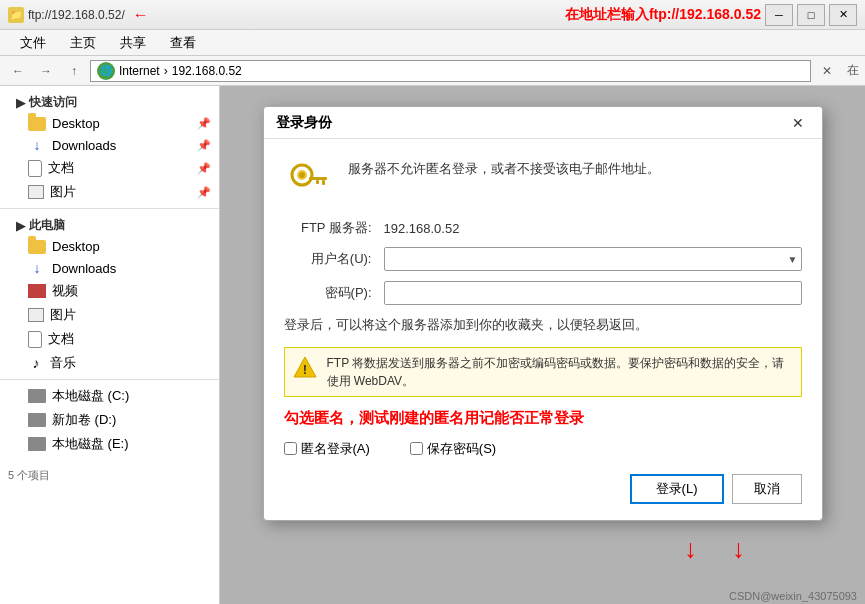 The width and height of the screenshot is (865, 604). What do you see at coordinates (110, 363) in the screenshot?
I see `sidebar-item-music-pc: ♪ 音乐` at bounding box center [110, 363].